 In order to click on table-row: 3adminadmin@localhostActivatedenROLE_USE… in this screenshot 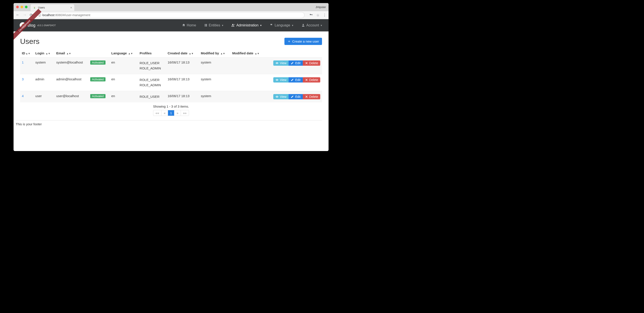, I will do `click(171, 82)`.